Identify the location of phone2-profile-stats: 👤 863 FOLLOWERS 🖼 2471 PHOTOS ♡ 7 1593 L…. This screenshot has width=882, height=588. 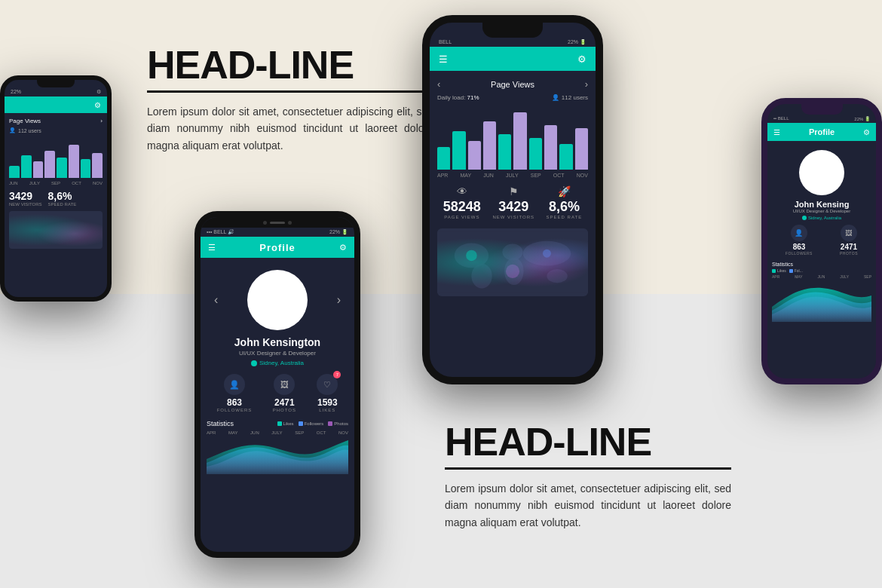
(277, 394).